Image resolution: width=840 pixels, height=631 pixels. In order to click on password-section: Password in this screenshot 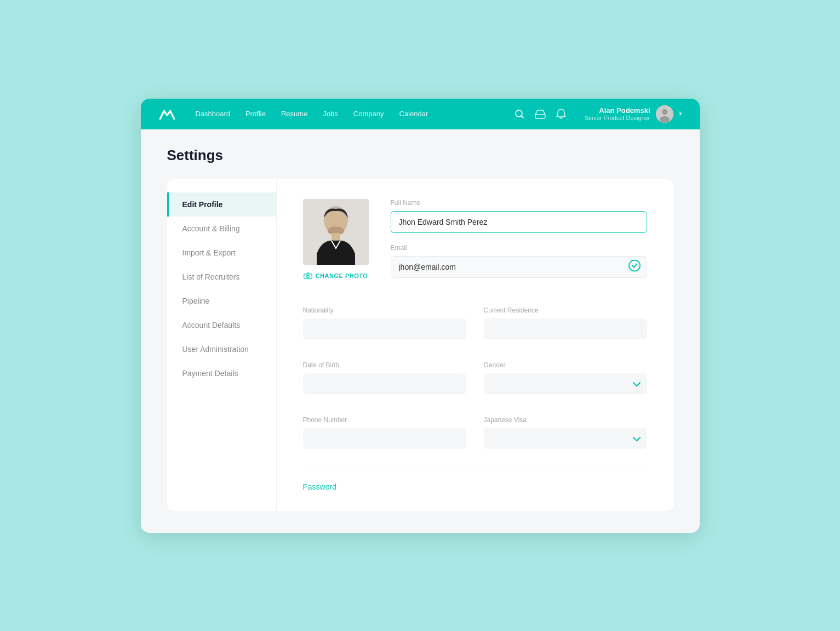, I will do `click(475, 480)`.